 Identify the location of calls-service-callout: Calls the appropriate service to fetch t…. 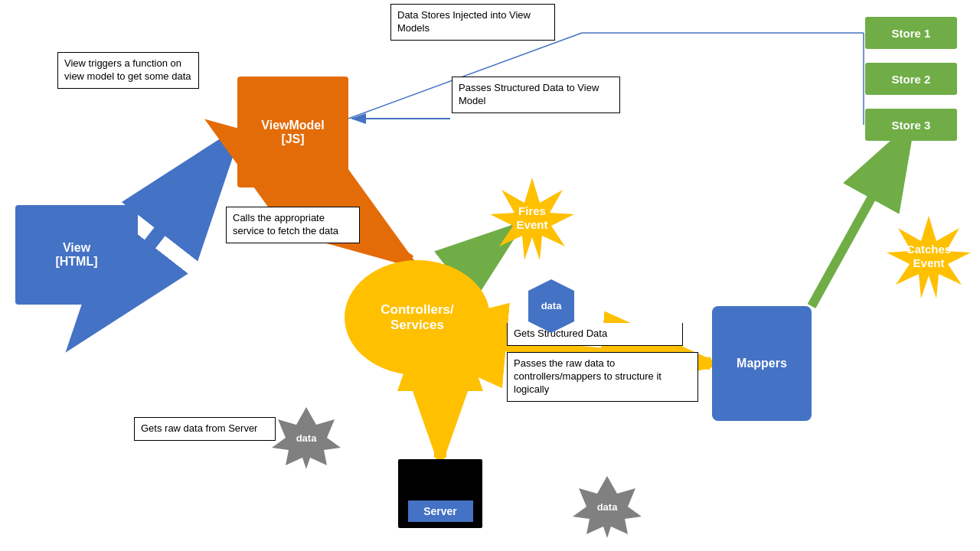
(292, 225).